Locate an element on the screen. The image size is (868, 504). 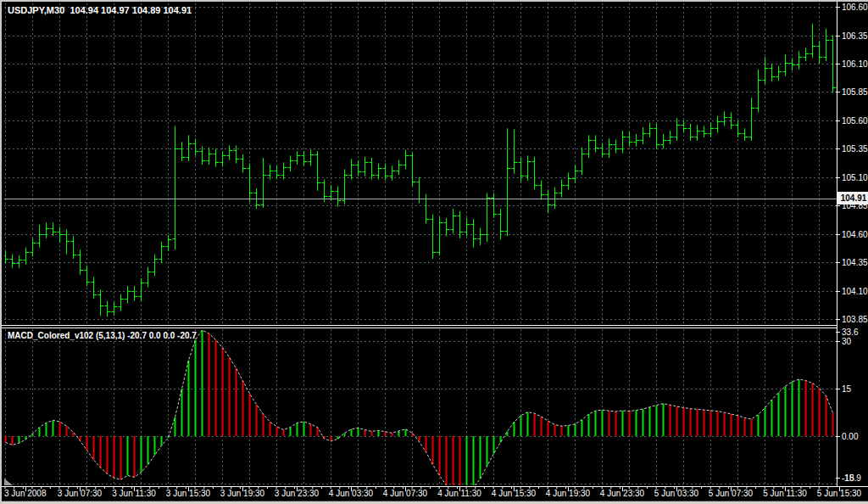
chart-title: USDJPY,M30 104.94 104.97 104.89 104.91 is located at coordinates (100, 10).